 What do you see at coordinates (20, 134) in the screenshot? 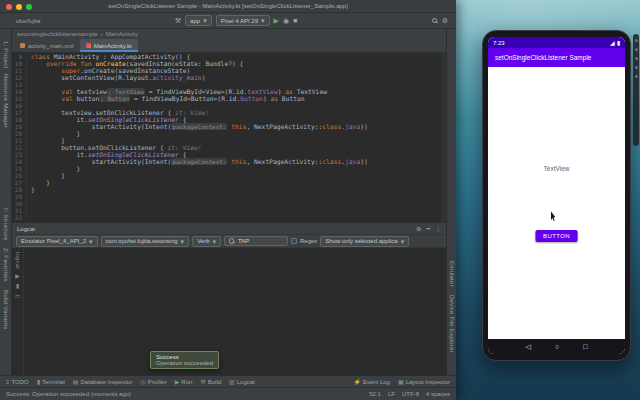
I see `line-number: 20` at bounding box center [20, 134].